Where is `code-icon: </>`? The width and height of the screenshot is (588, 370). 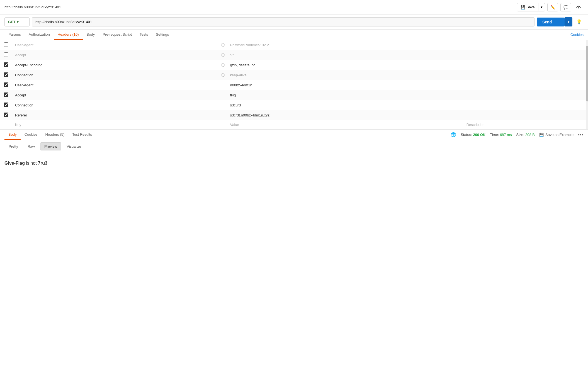 code-icon: </> is located at coordinates (579, 7).